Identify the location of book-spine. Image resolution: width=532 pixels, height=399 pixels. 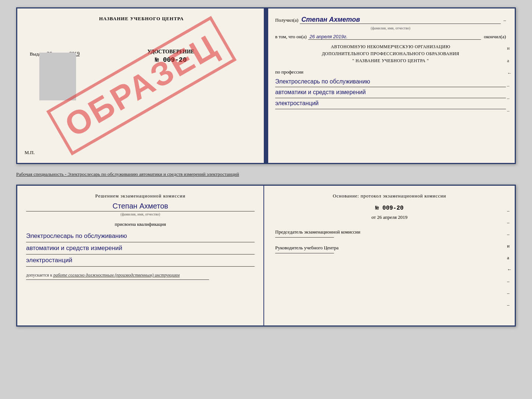
(266, 86).